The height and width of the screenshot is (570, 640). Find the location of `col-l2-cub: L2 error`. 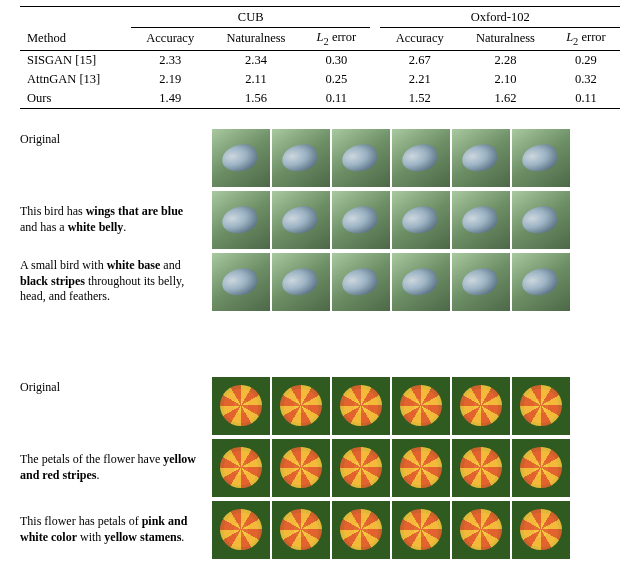

col-l2-cub: L2 error is located at coordinates (336, 40).